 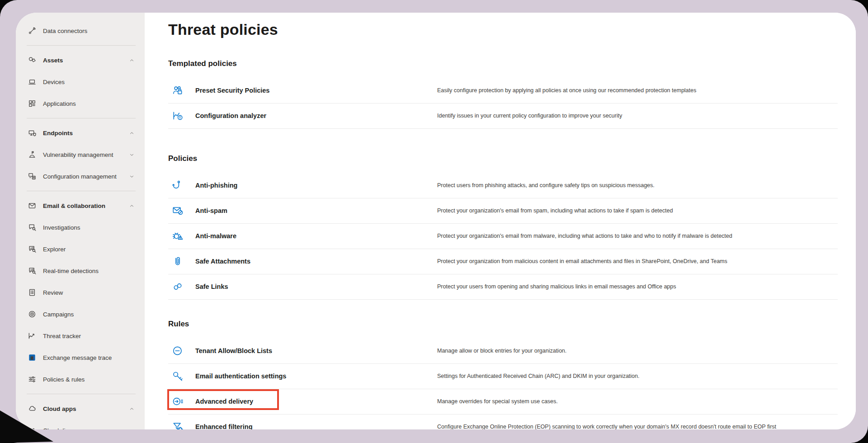 What do you see at coordinates (503, 186) in the screenshot?
I see `policy-row-anti-phishing: Anti-phishingProtect users from phishing…` at bounding box center [503, 186].